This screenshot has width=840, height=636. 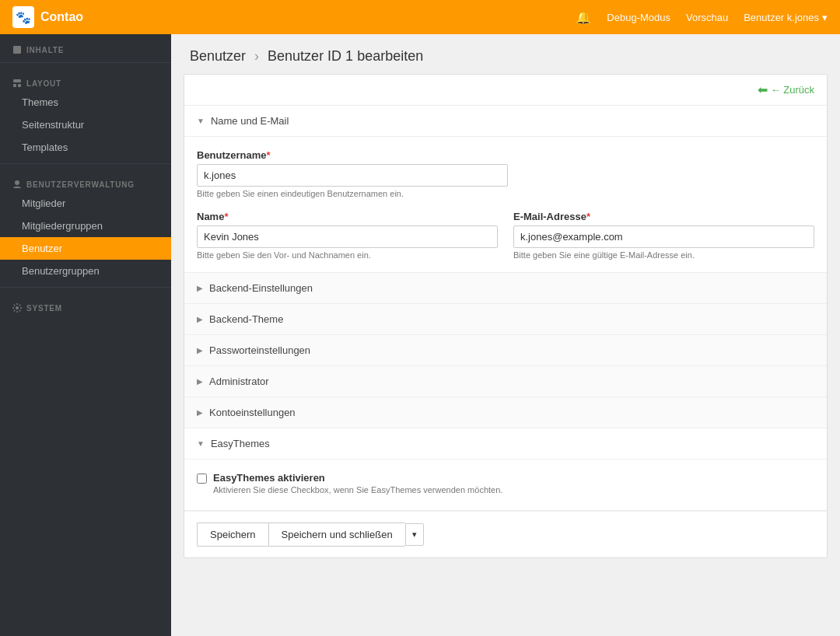 I want to click on section-header-name-email: ▼ Name und E-Mail, so click(x=506, y=121).